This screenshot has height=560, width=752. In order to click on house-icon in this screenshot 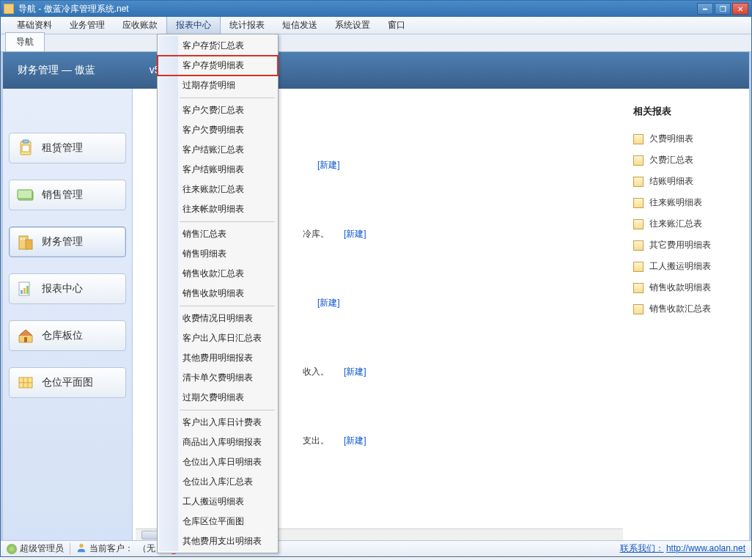, I will do `click(26, 336)`.